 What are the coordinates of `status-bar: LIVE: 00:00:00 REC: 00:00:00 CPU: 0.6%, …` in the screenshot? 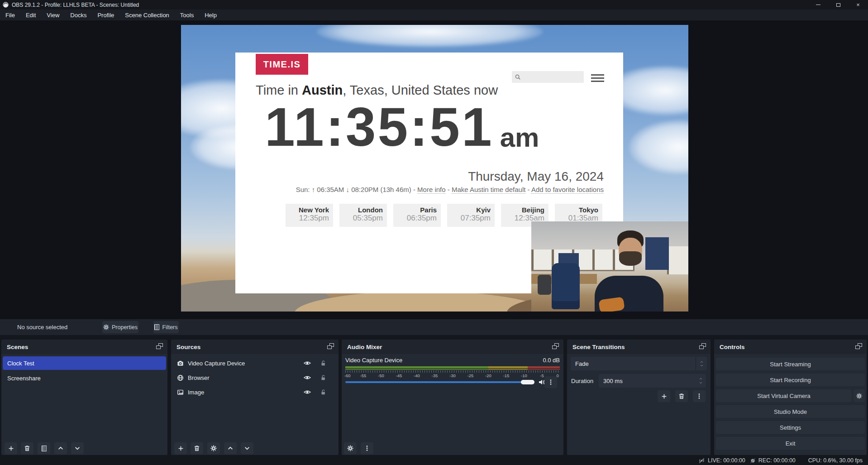 It's located at (434, 460).